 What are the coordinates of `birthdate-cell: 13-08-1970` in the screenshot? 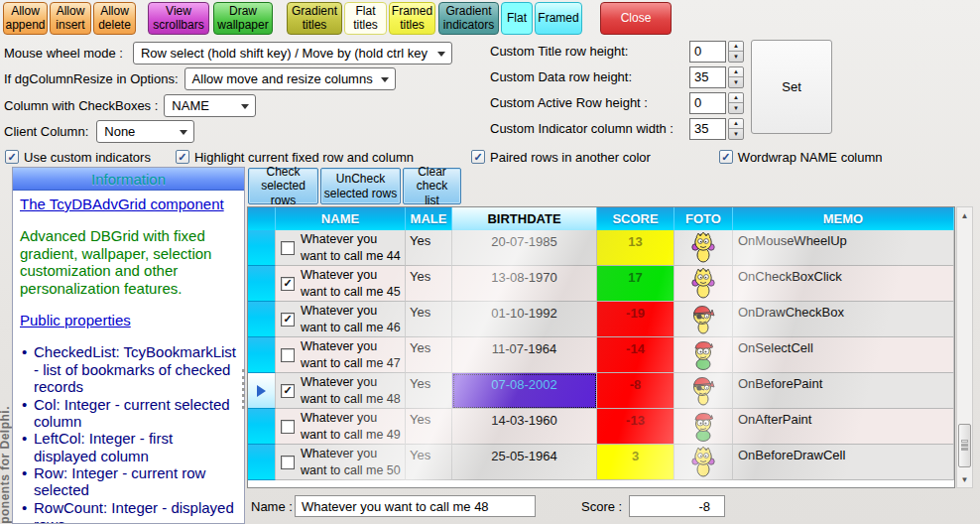 It's located at (525, 284).